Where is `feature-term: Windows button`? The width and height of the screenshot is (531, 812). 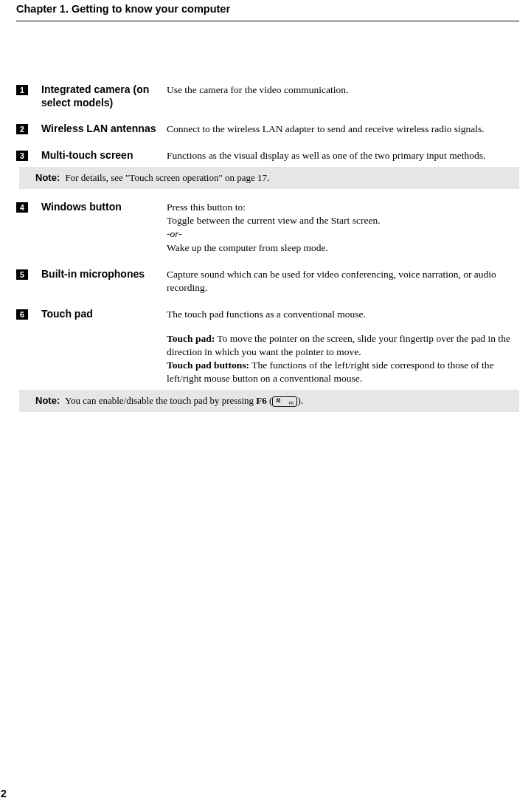 feature-term: Windows button is located at coordinates (97, 207).